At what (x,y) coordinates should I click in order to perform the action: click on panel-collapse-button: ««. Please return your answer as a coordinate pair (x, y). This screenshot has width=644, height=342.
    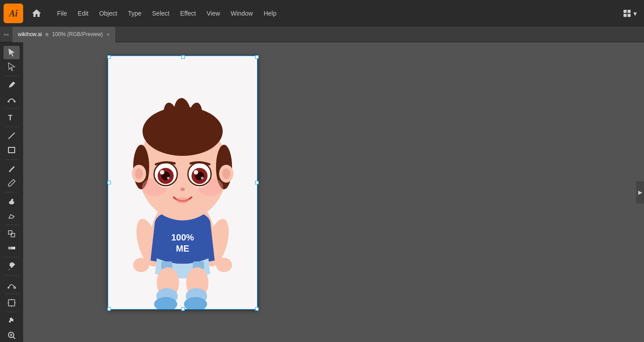
    Looking at the image, I should click on (6, 35).